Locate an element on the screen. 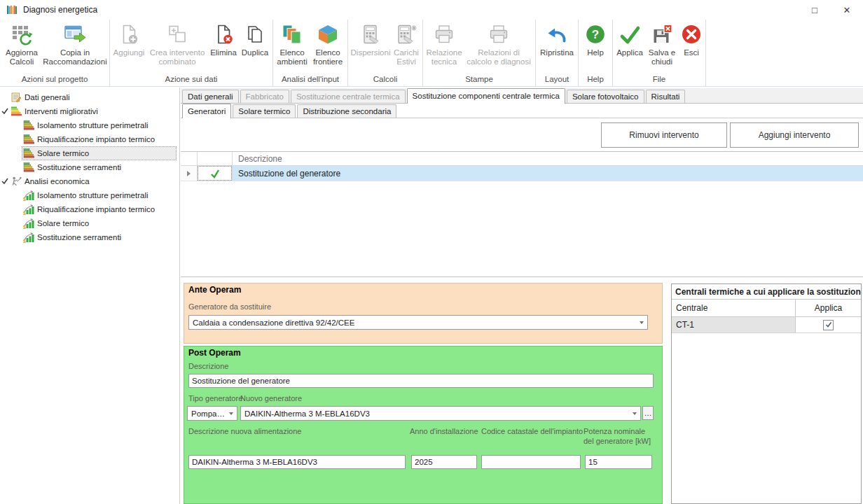 This screenshot has height=504, width=863. printer-icon is located at coordinates (499, 34).